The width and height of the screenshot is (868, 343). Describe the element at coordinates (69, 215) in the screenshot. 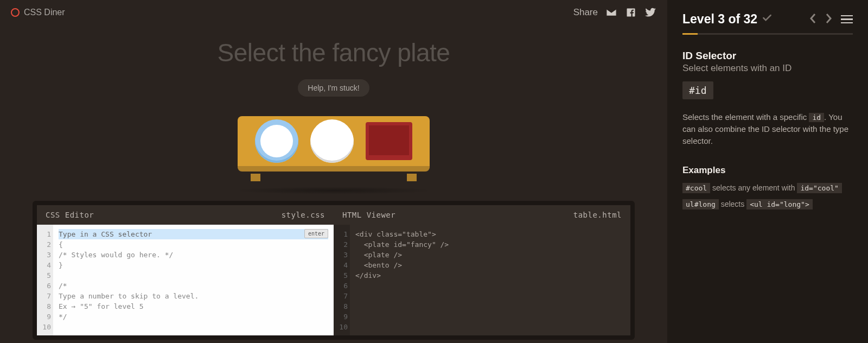

I see `css-editor-title: CSS Editor` at that location.